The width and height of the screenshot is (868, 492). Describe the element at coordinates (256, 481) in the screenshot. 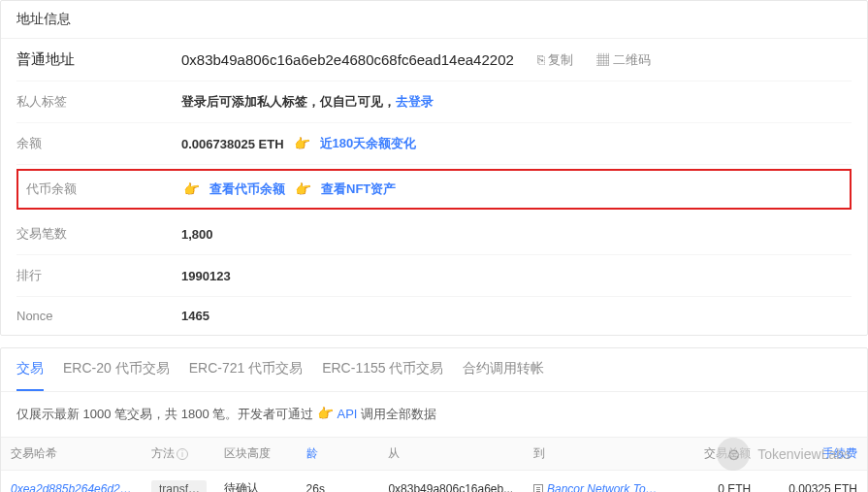

I see `tx-block: 待确认` at that location.